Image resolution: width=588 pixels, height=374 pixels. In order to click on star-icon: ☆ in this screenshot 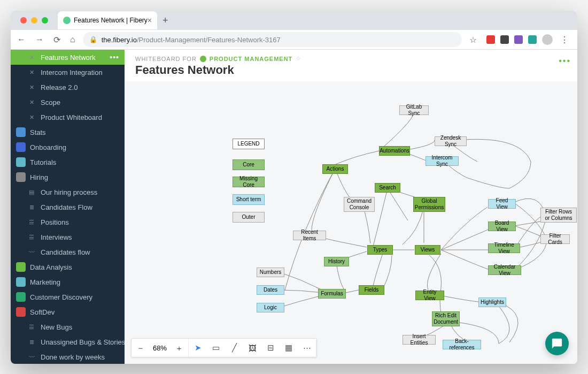, I will do `click(298, 59)`.